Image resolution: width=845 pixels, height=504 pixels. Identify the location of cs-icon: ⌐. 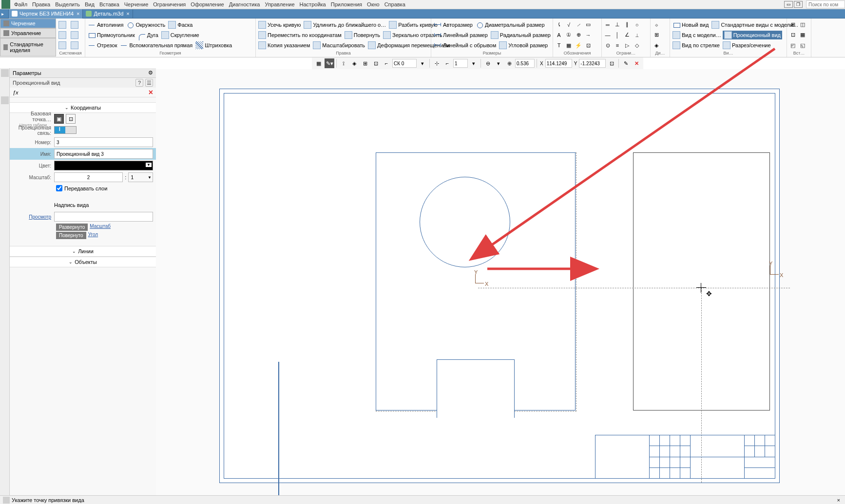
(386, 63).